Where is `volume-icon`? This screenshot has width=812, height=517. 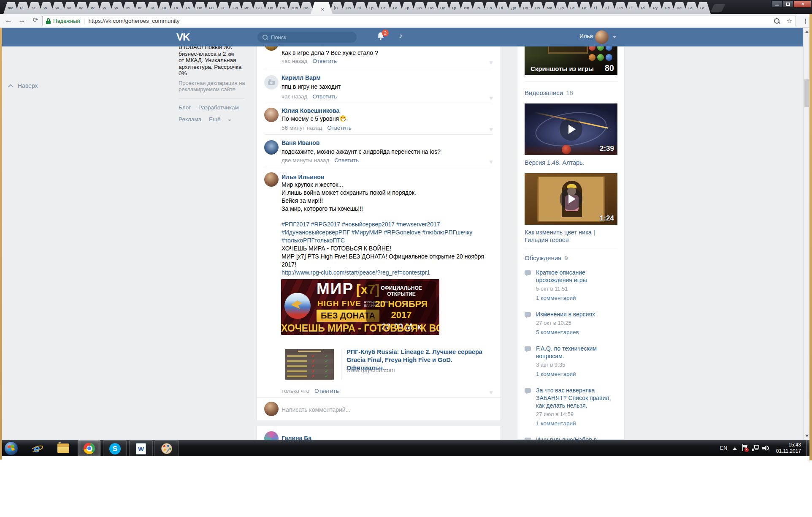
volume-icon is located at coordinates (766, 448).